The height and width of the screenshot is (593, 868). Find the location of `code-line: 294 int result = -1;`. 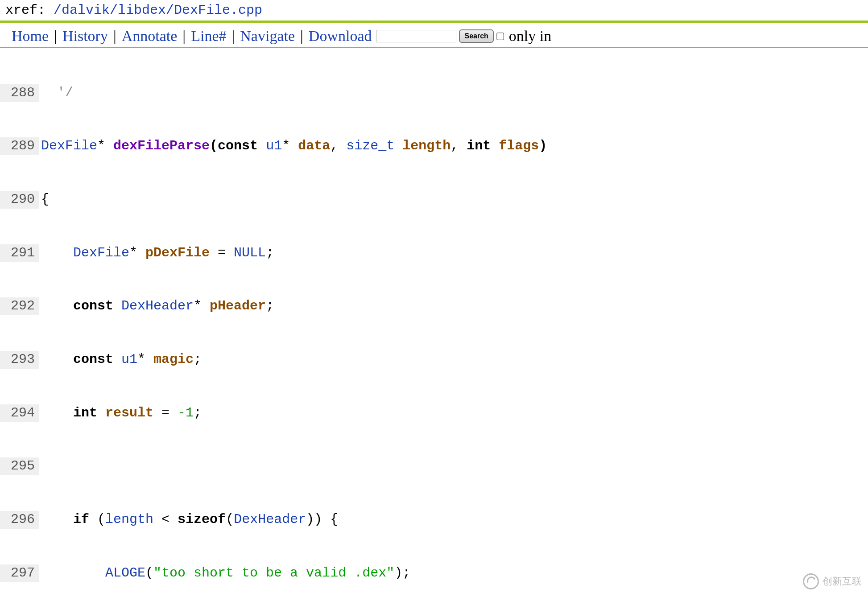

code-line: 294 int result = -1; is located at coordinates (434, 413).